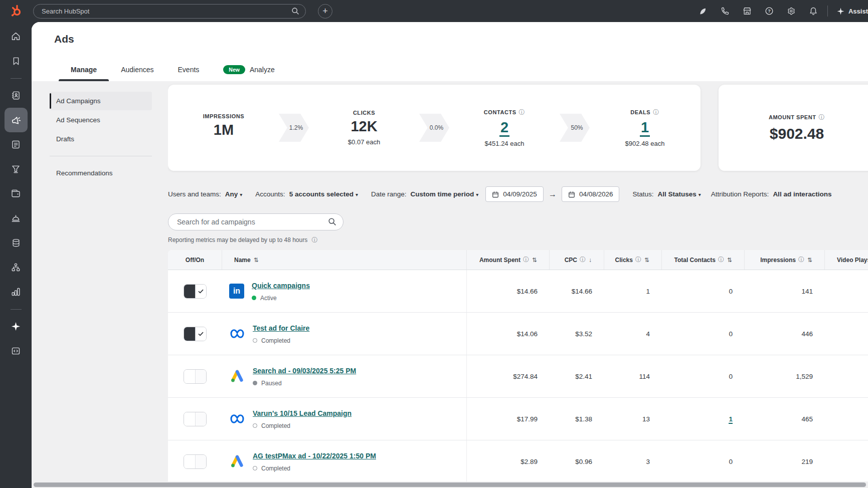 The width and height of the screenshot is (868, 488). Describe the element at coordinates (703, 11) in the screenshot. I see `copilot-icon` at that location.